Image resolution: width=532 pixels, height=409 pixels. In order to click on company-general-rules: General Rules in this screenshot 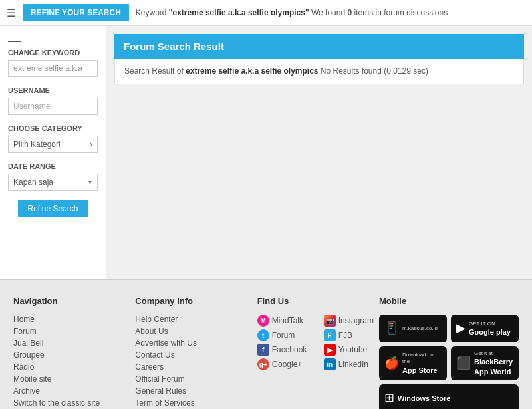, I will do `click(189, 391)`.